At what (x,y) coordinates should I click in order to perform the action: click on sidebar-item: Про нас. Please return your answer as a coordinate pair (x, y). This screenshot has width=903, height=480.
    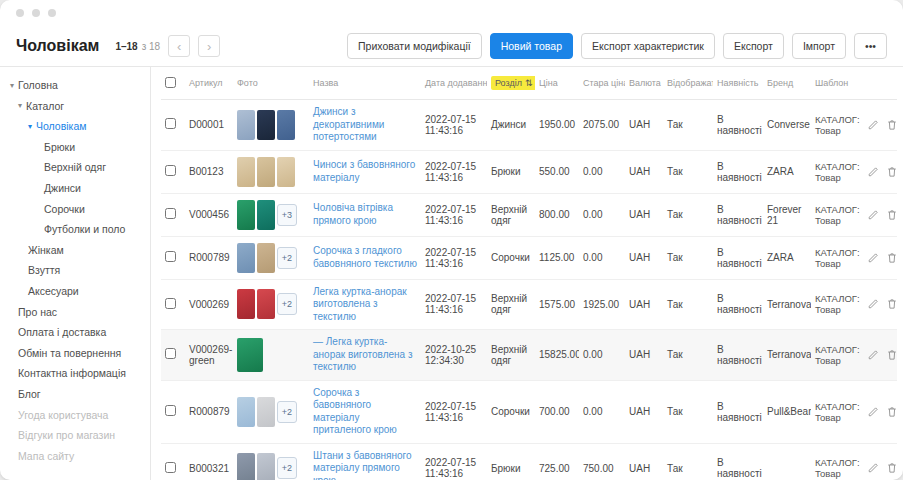
    Looking at the image, I should click on (75, 312).